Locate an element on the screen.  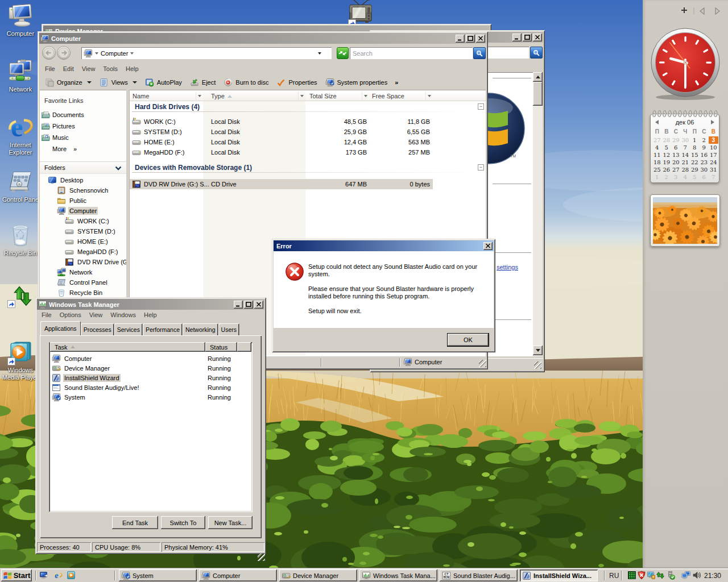
error-dialog-titlebar: Error is located at coordinates (383, 246).